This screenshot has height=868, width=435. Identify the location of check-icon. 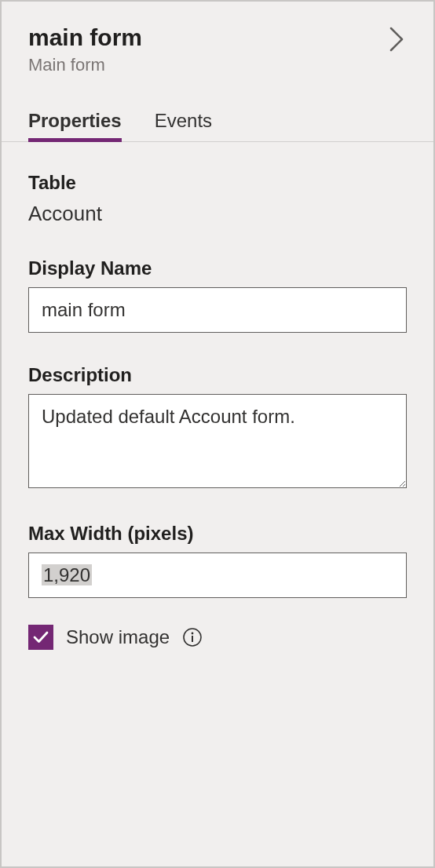
(41, 637).